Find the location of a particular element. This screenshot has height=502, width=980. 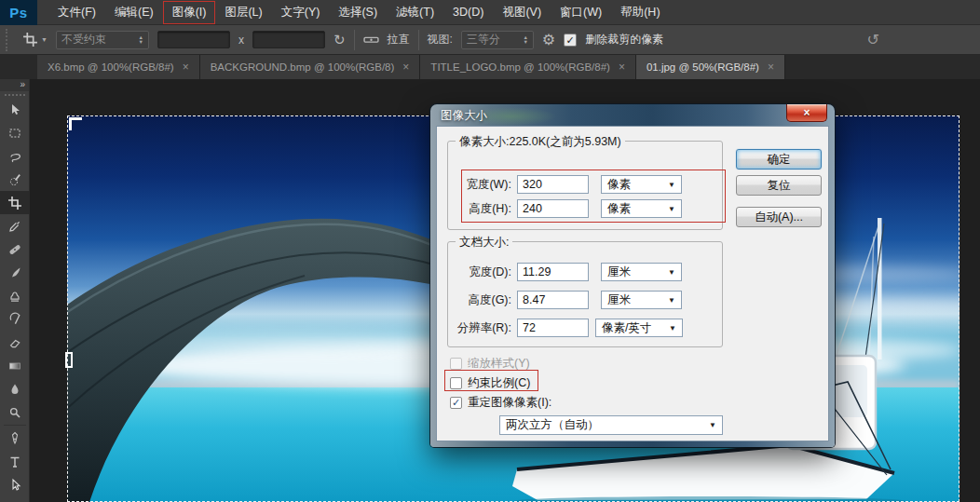

gradient-icon is located at coordinates (15, 366).